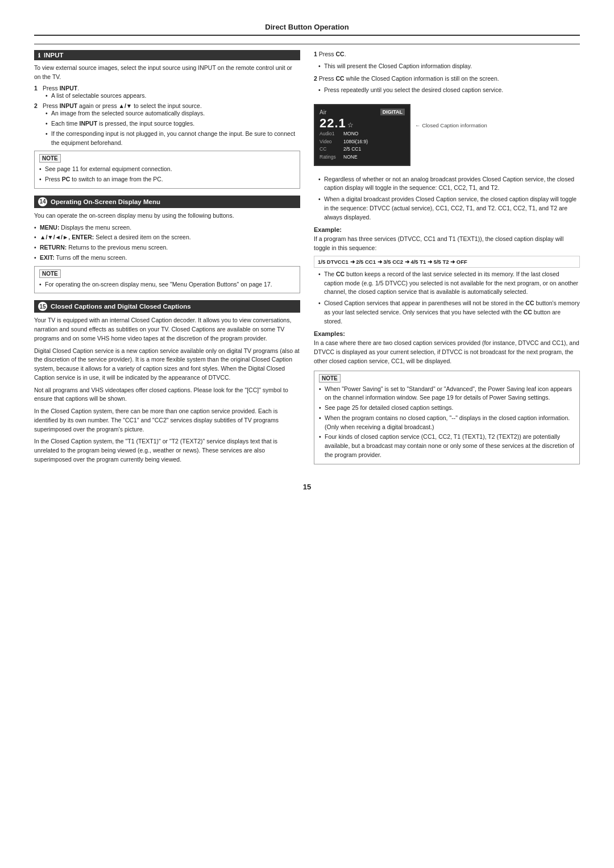 Image resolution: width=614 pixels, height=868 pixels. Describe the element at coordinates (447, 352) in the screenshot. I see `examples-text: In a case where there are two closed cap…` at that location.